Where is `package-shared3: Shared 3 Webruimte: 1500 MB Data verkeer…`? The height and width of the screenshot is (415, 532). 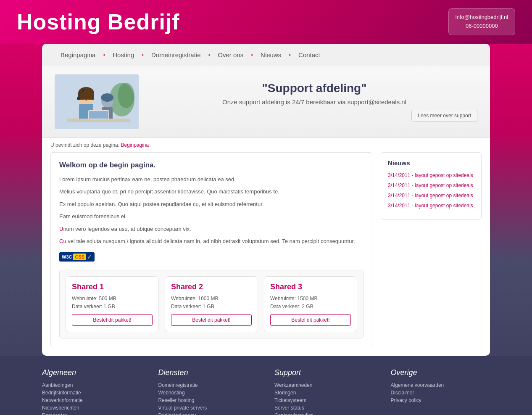
package-shared3: Shared 3 Webruimte: 1500 MB Data verkeer… is located at coordinates (311, 304).